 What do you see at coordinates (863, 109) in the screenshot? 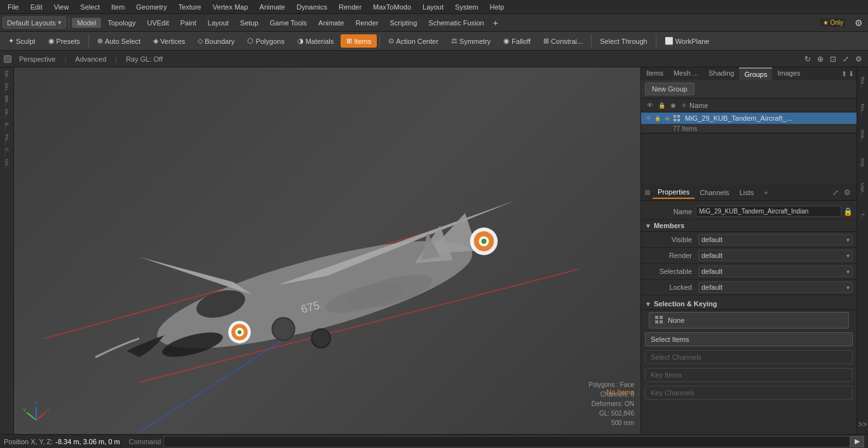
I see `sidebar-texture-2: Tex...` at bounding box center [863, 109].